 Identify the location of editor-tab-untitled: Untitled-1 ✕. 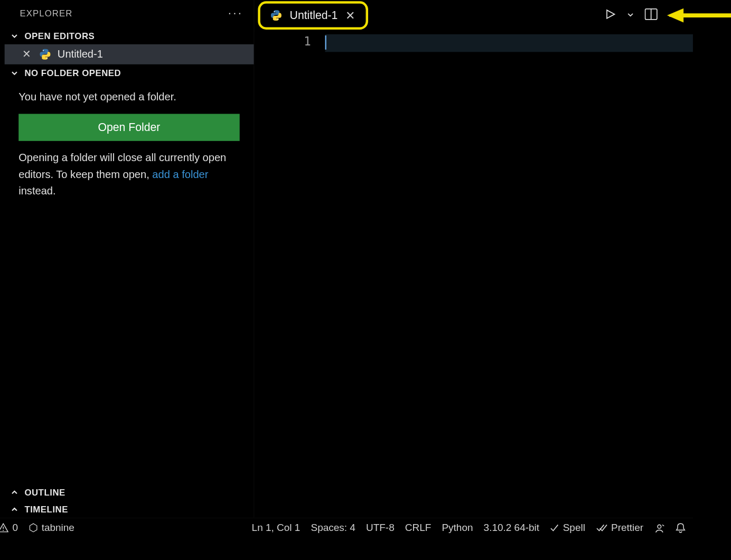
(313, 15).